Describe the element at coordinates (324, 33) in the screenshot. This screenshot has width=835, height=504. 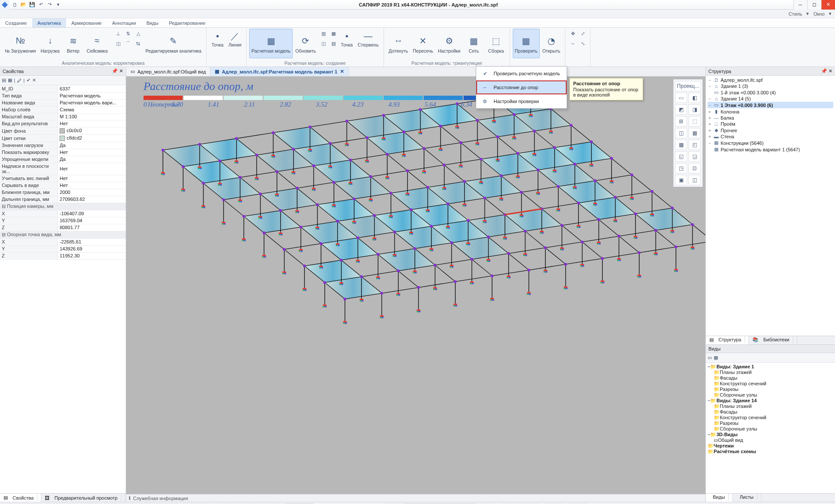
I see `mini-btn: ▥` at that location.